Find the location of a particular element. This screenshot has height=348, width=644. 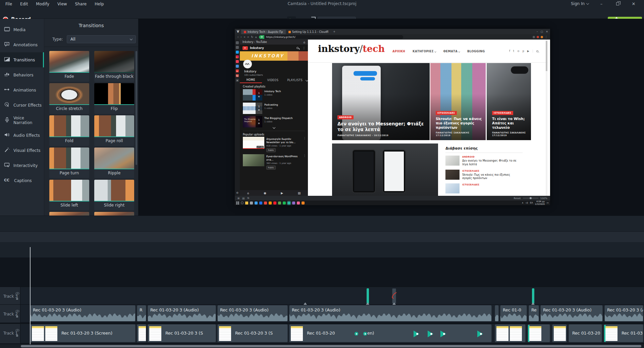

panel-scrollbar is located at coordinates (136, 108).